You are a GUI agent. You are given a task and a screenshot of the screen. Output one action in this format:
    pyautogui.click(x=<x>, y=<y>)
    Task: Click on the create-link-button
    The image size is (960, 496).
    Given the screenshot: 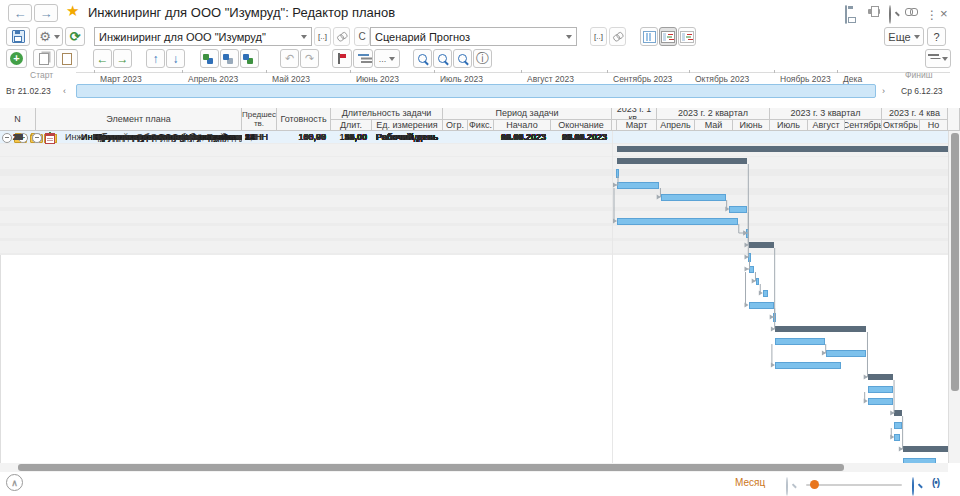 What is the action you would take?
    pyautogui.click(x=210, y=58)
    